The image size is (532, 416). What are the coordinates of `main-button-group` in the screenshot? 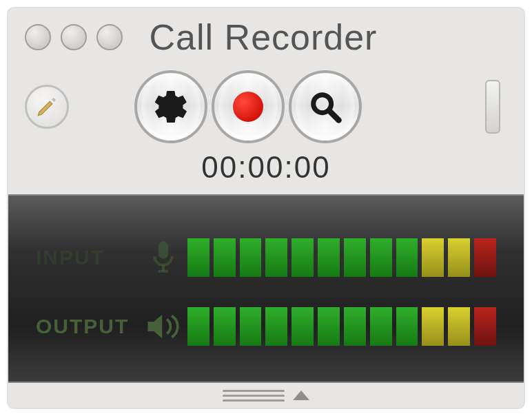 It's located at (248, 107).